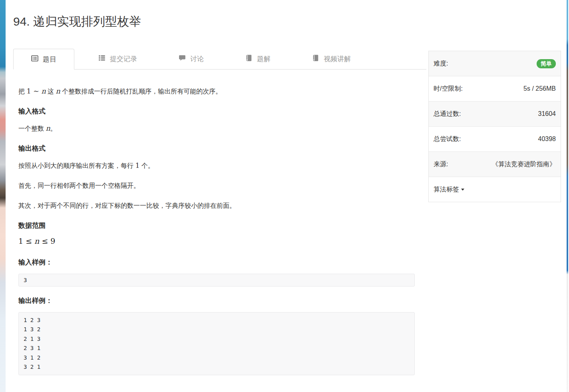 The height and width of the screenshot is (392, 569). Describe the element at coordinates (495, 164) in the screenshot. I see `meta-row-source: 来源: 《算法竞赛进阶指南》` at that location.